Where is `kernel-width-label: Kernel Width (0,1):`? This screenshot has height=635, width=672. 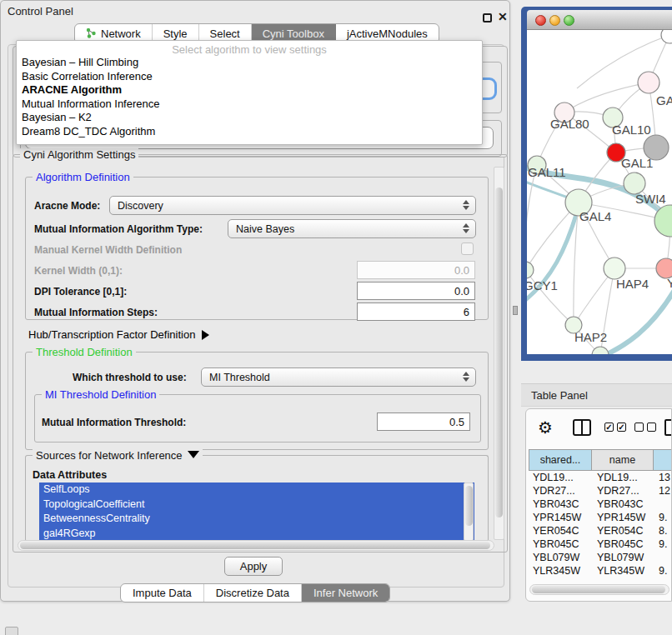 kernel-width-label: Kernel Width (0,1): is located at coordinates (78, 271).